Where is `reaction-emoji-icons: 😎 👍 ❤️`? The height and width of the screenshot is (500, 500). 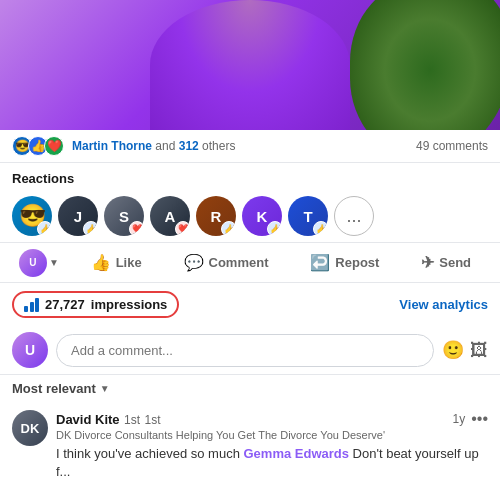
reaction-emoji-icons: 😎 👍 ❤️ is located at coordinates (38, 146).